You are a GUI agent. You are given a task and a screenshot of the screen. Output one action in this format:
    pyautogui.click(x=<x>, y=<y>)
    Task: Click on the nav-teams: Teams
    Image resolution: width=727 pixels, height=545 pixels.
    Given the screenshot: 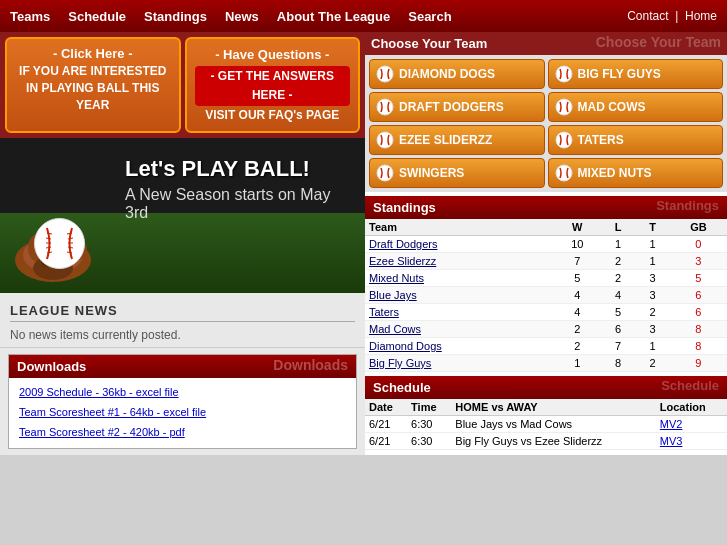 What is the action you would take?
    pyautogui.click(x=30, y=16)
    